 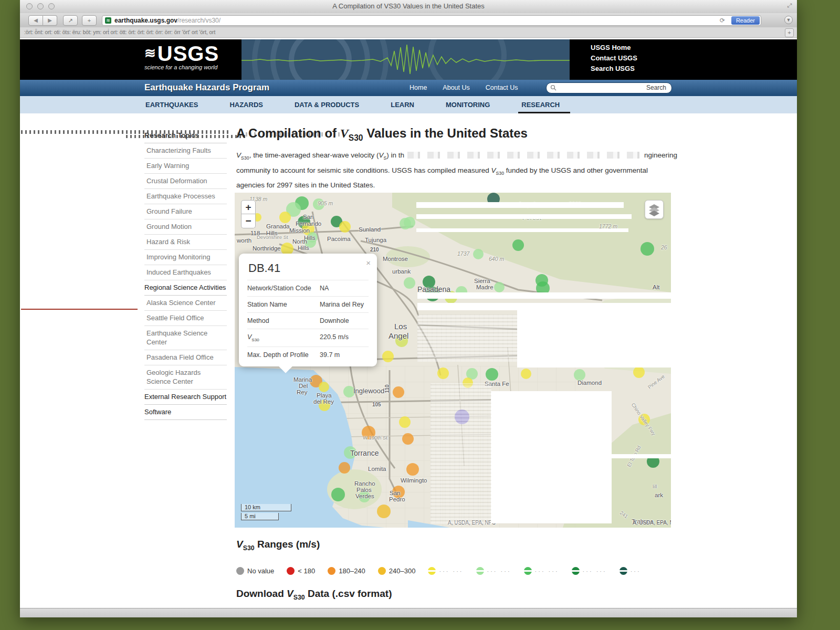 I want to click on sidebar-item: Seattle Field Office, so click(x=186, y=318).